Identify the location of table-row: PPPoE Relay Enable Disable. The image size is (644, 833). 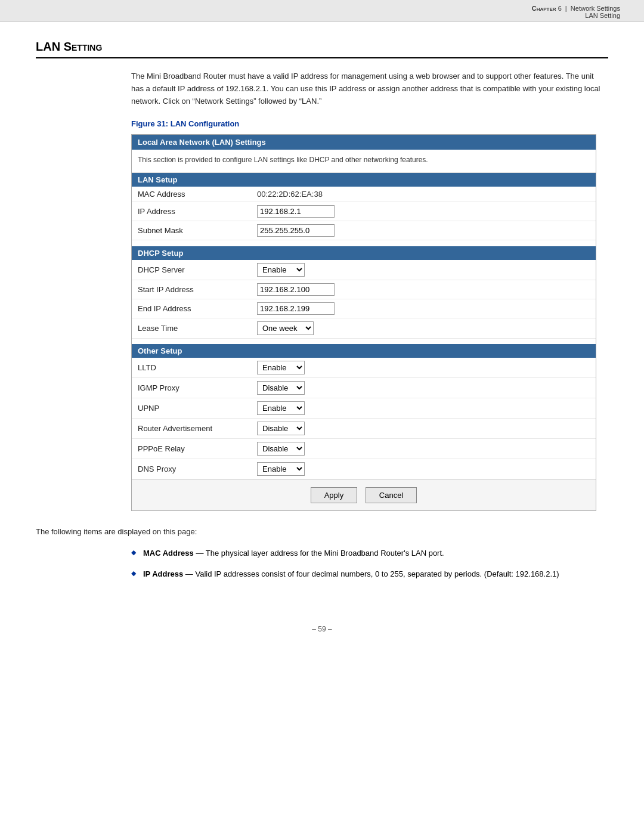
(364, 449).